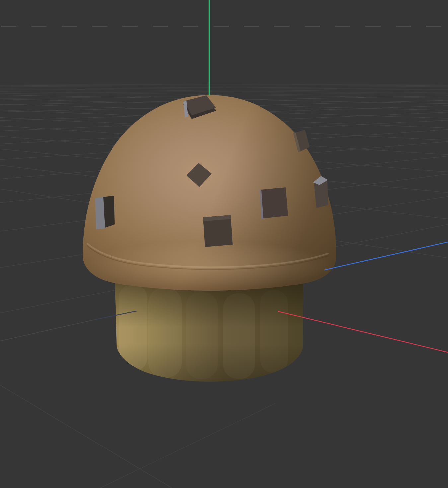 The height and width of the screenshot is (488, 448). Describe the element at coordinates (363, 332) in the screenshot. I see `axis-x-red` at that location.